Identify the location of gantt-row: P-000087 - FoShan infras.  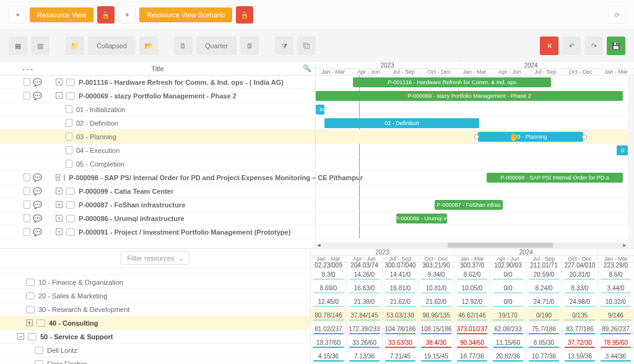
(475, 205).